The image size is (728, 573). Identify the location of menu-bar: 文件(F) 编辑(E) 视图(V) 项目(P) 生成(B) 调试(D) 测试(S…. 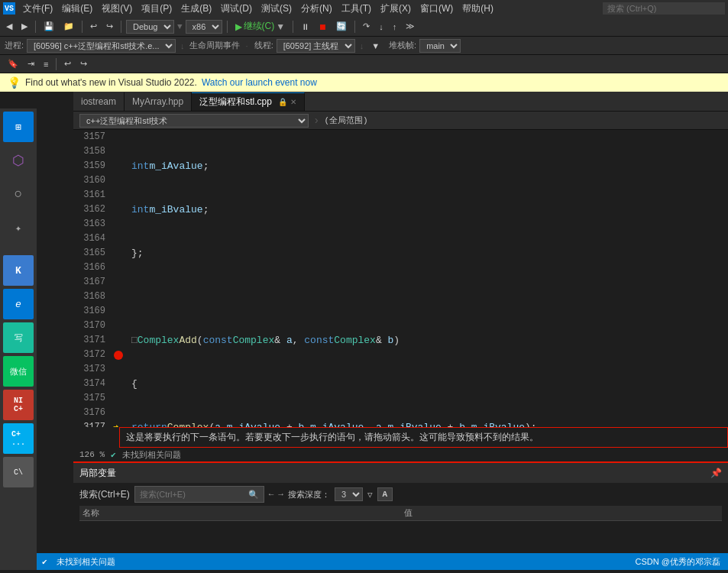
(258, 9).